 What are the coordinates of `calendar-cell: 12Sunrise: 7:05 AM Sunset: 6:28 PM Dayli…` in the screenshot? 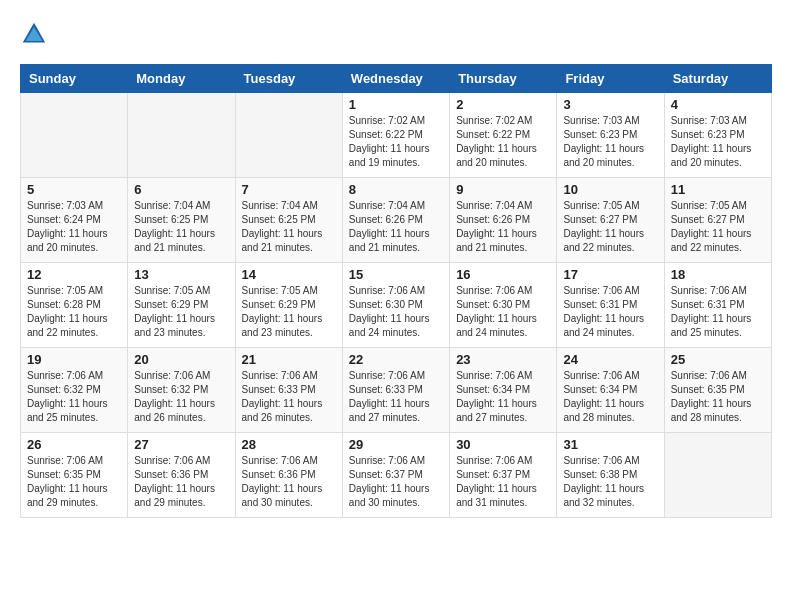 It's located at (74, 306).